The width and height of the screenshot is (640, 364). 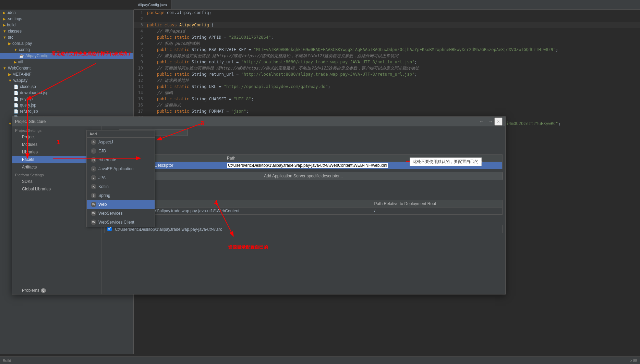 I want to click on tree-item-settings: ▶ .settings, so click(x=67, y=19).